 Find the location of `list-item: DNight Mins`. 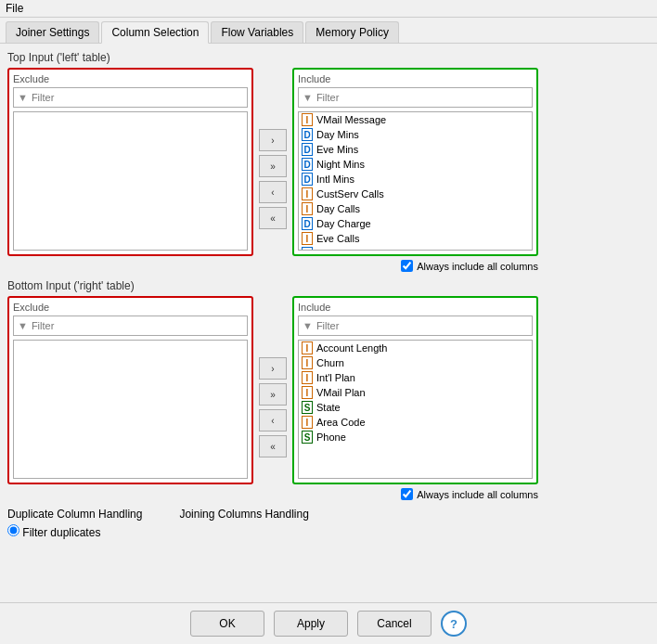

list-item: DNight Mins is located at coordinates (416, 164).